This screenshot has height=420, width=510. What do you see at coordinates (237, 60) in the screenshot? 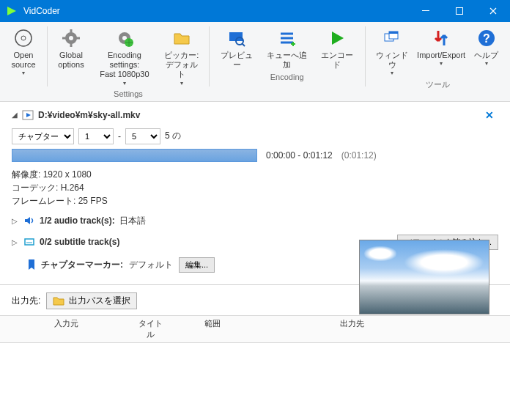
I see `preview-label: プレビュー` at bounding box center [237, 60].